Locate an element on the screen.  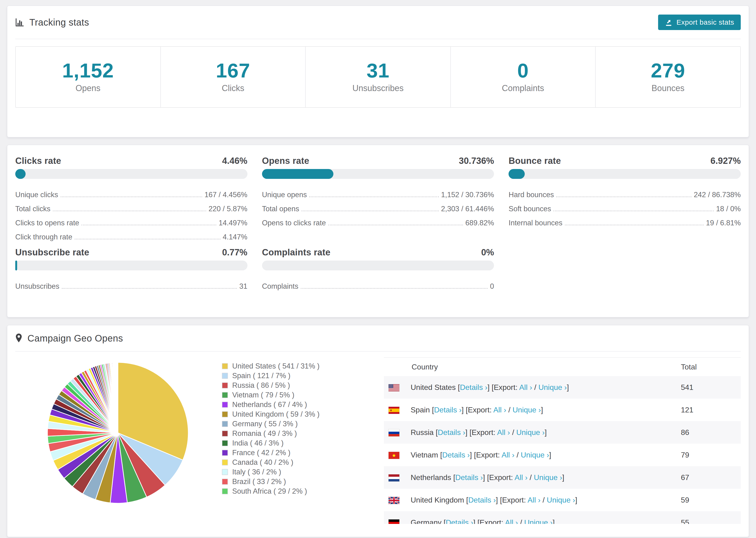
flag-de-icon is located at coordinates (394, 521).